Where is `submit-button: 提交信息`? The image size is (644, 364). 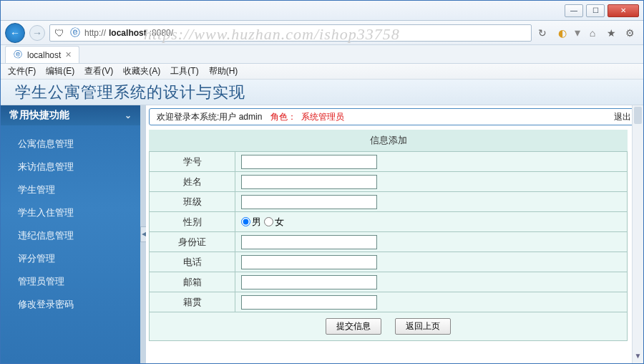 submit-button: 提交信息 is located at coordinates (353, 327).